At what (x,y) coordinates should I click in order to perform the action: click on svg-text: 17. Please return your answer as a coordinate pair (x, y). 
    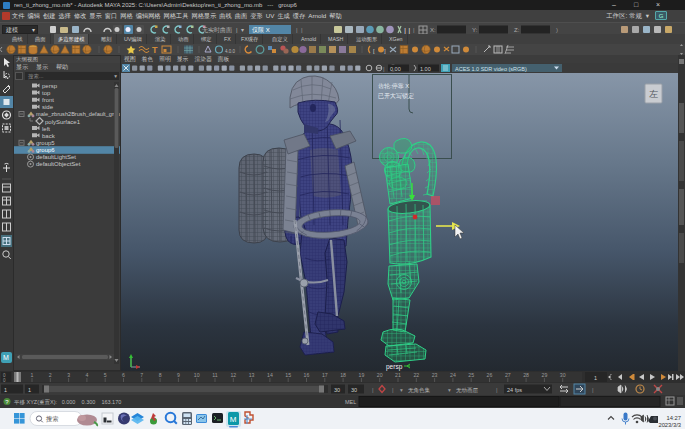
    Looking at the image, I should click on (325, 375).